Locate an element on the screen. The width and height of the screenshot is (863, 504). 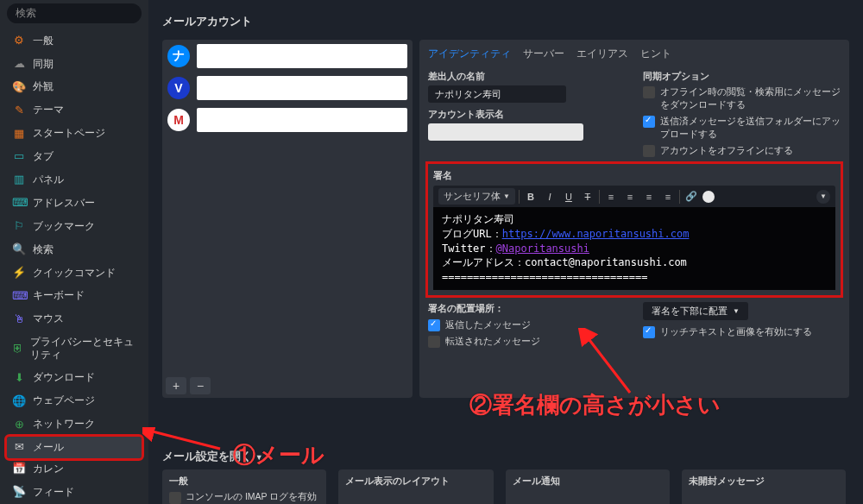
tab-3: ヒント is located at coordinates (656, 54).